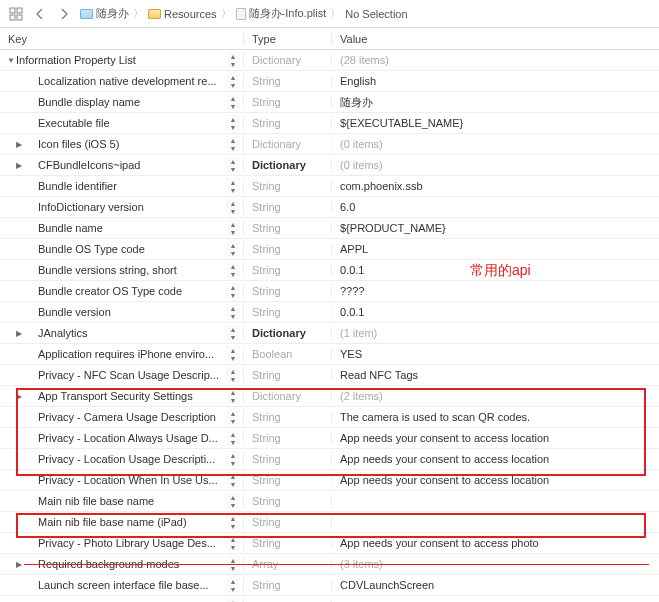 This screenshot has width=659, height=602. Describe the element at coordinates (330, 599) in the screenshot. I see `table-row: UIRequiresFullScreen▲▼BooleanYES` at that location.